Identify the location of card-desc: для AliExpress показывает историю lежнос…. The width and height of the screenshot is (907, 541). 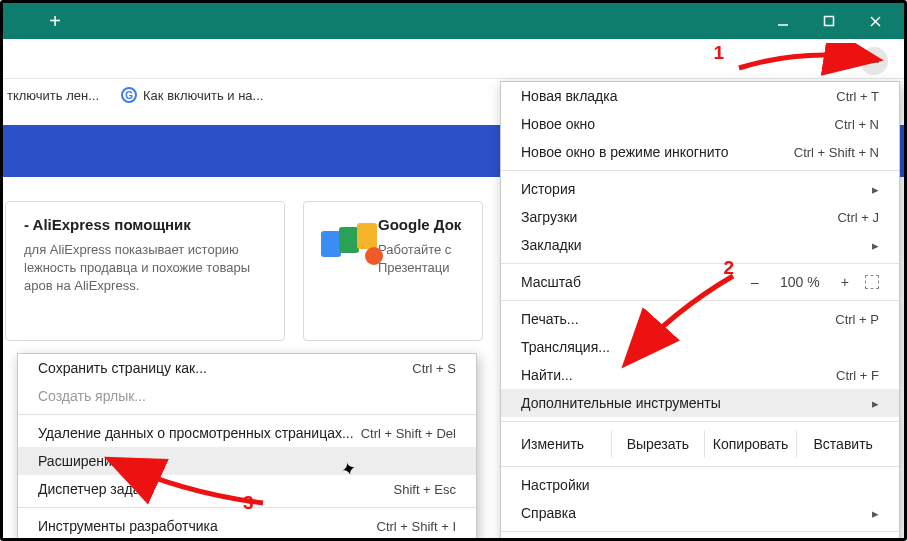
(145, 268).